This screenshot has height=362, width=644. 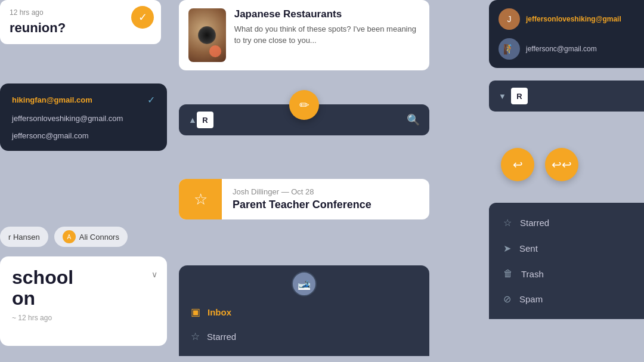 What do you see at coordinates (52, 100) in the screenshot?
I see `account-email-1: hikingfan@gmail.com` at bounding box center [52, 100].